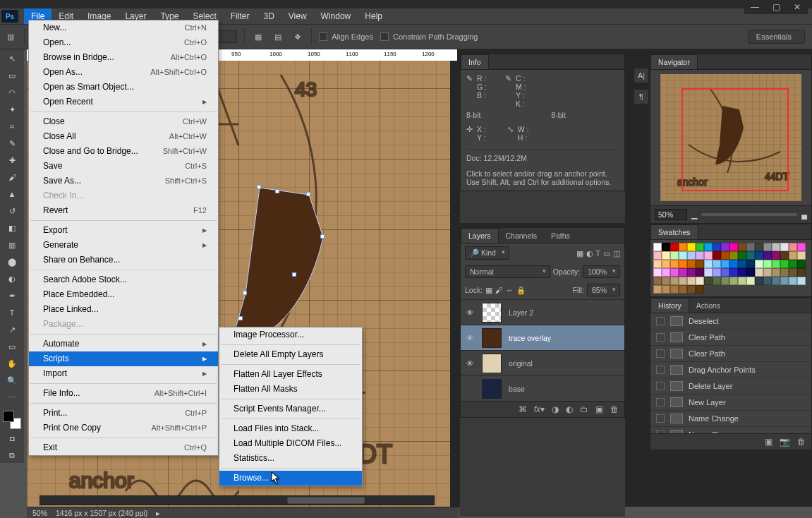 This screenshot has height=518, width=812. Describe the element at coordinates (543, 337) in the screenshot. I see `layer-row: 👁 trace overlay` at that location.